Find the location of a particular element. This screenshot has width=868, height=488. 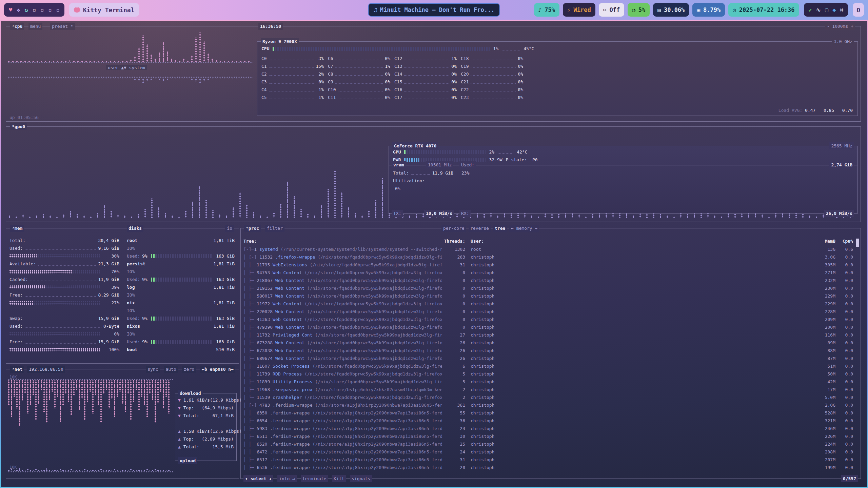

tab-net: ³net is located at coordinates (17, 369).